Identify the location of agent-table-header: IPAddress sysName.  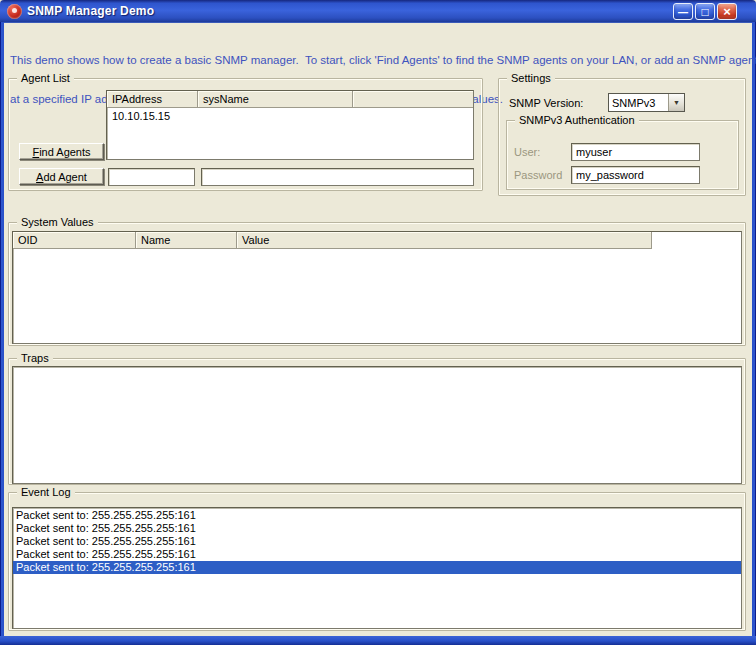
(290, 100).